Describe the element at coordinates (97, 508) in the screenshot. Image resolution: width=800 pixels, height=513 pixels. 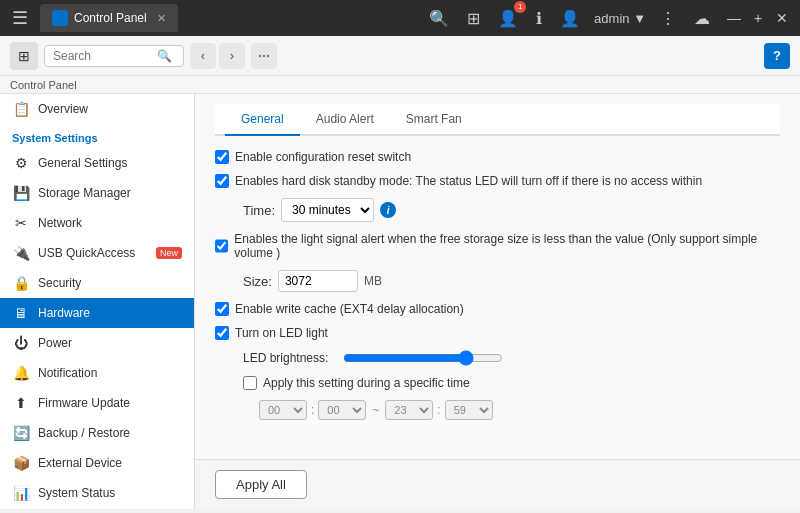
I see `sidebar-item-system-logs: 📋 System Logs` at that location.